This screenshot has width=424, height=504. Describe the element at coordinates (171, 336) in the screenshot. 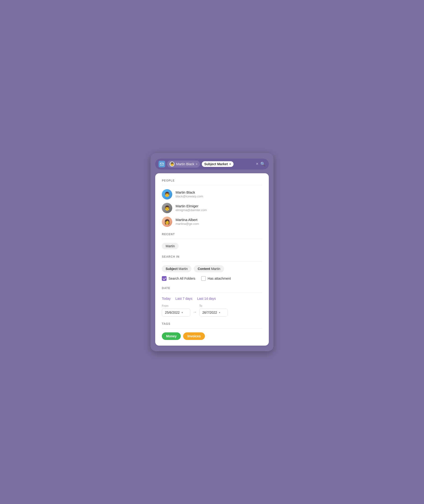

I see `tag-chip-money: Money` at that location.